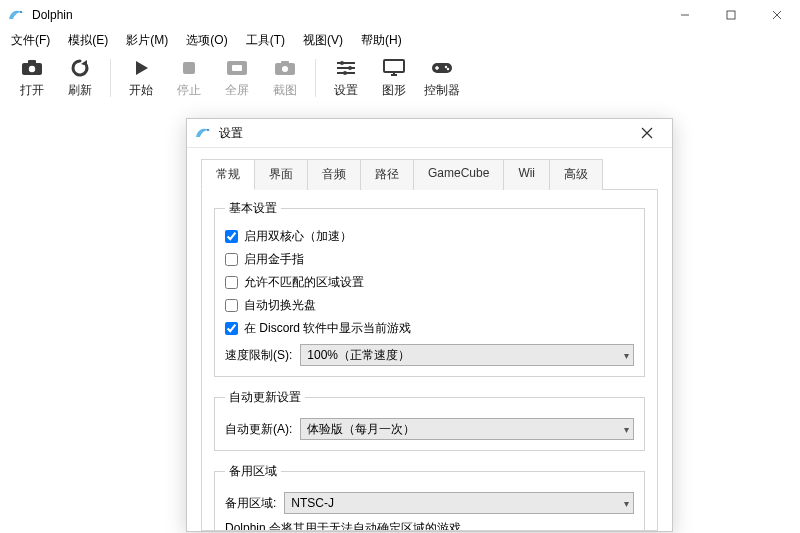 The height and width of the screenshot is (533, 800). What do you see at coordinates (400, 79) in the screenshot?
I see `toolbar: 打开 刷新 开始 停止 全屏 截图 设置 图形 控制器` at bounding box center [400, 79].